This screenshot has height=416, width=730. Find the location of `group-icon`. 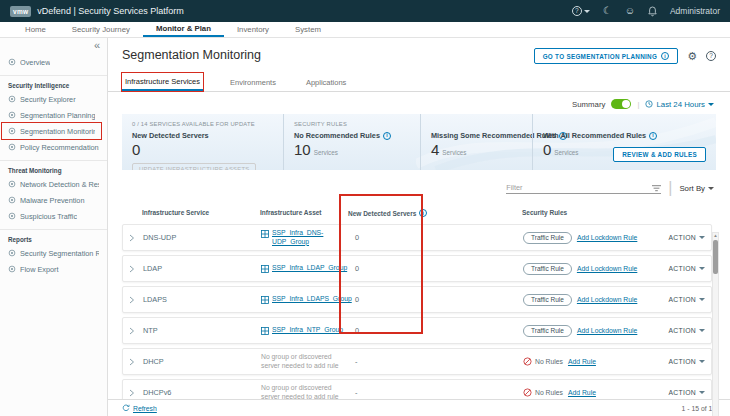

group-icon is located at coordinates (265, 269).